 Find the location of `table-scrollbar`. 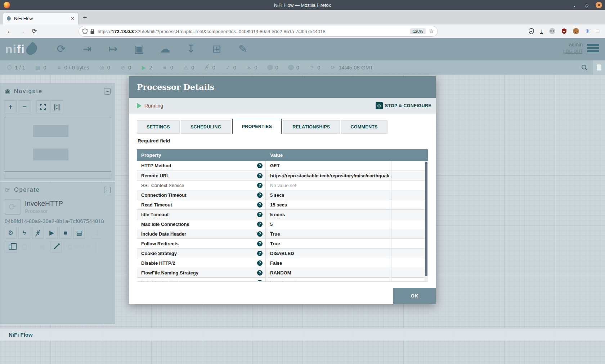

table-scrollbar is located at coordinates (426, 221).